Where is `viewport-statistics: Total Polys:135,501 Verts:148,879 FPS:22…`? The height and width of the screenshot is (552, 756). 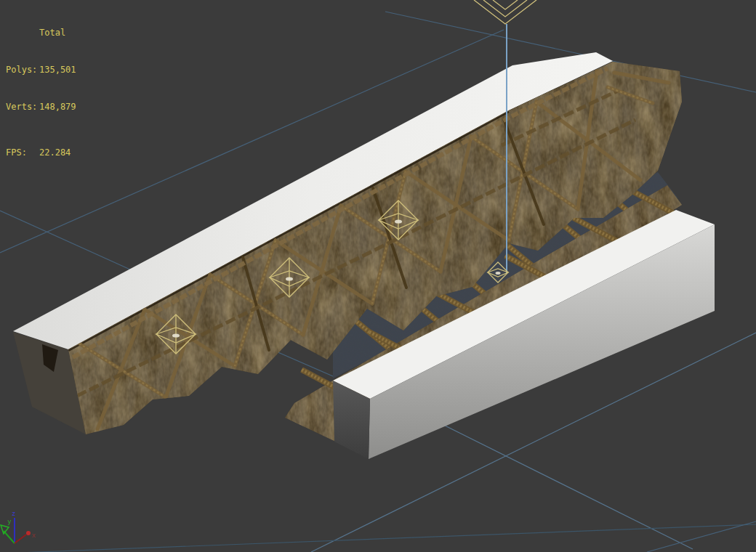
viewport-statistics: Total Polys:135,501 Verts:148,879 FPS:22… is located at coordinates (41, 87).